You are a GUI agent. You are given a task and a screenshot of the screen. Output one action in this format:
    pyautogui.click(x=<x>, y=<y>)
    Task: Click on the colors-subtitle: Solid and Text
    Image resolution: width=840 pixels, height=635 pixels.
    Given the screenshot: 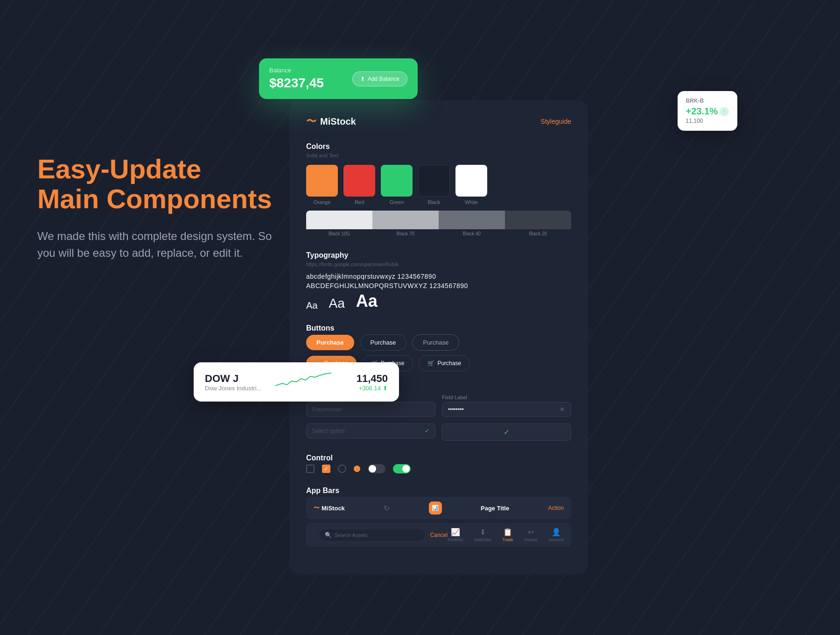 What is the action you would take?
    pyautogui.click(x=439, y=155)
    